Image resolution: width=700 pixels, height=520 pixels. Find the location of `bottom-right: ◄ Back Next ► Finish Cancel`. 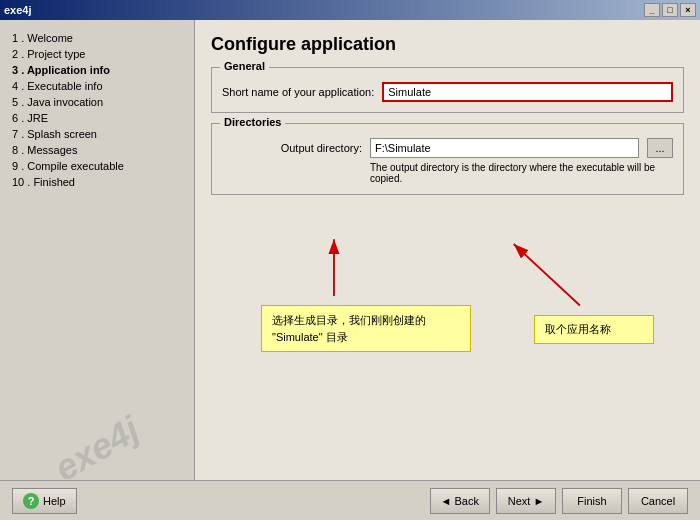

bottom-right: ◄ Back Next ► Finish Cancel is located at coordinates (559, 501).